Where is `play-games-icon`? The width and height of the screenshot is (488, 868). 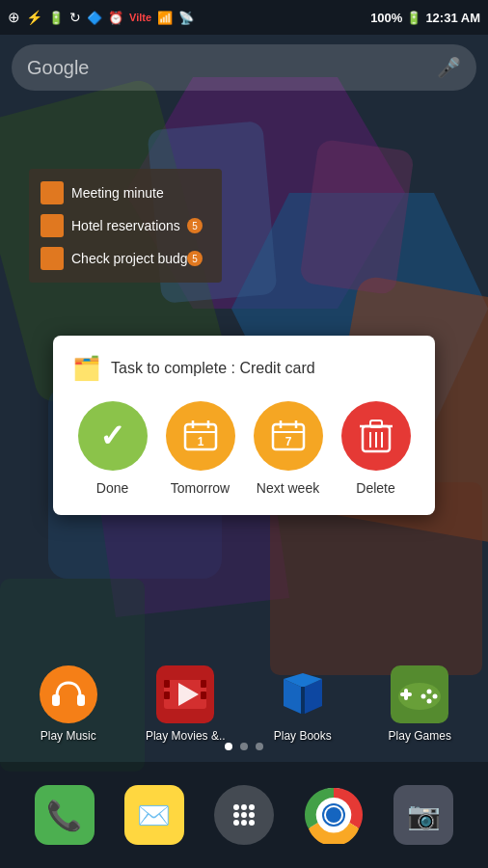
play-games-icon is located at coordinates (420, 694).